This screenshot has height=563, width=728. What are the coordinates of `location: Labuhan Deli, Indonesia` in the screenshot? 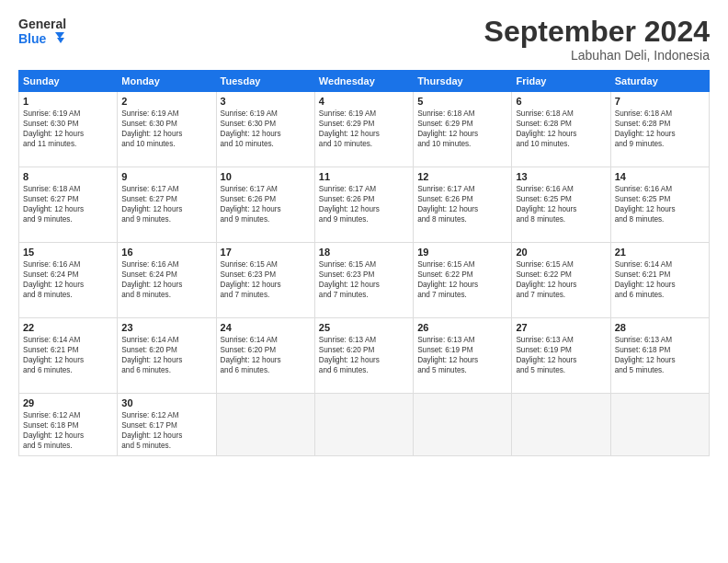 It's located at (597, 55).